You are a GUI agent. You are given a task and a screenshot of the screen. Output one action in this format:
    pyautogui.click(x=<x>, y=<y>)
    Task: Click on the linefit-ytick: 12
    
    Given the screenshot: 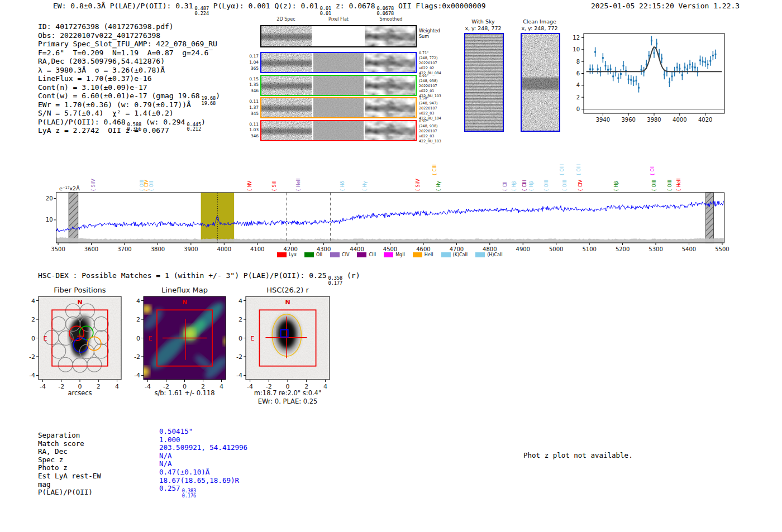 What is the action you would take?
    pyautogui.click(x=576, y=38)
    